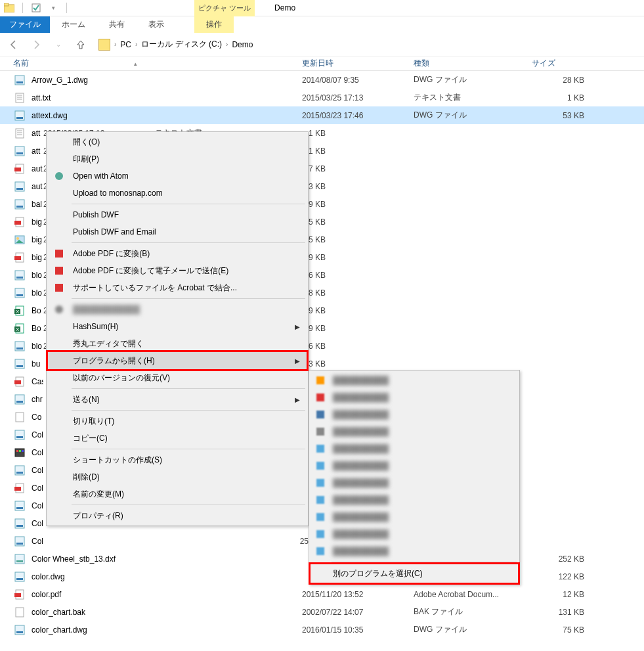 Image resolution: width=644 pixels, height=651 pixels. I want to click on file-name: color.pdf, so click(167, 595).